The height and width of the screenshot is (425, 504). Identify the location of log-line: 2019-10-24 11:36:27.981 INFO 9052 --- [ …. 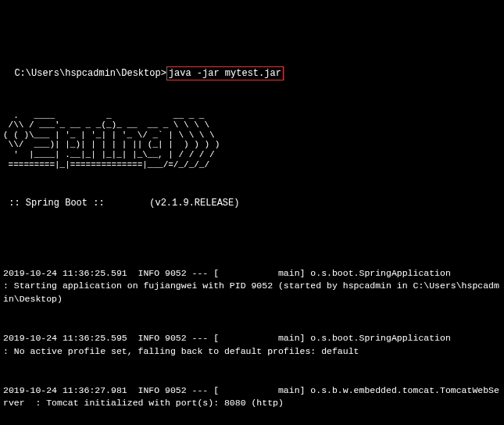
(252, 397).